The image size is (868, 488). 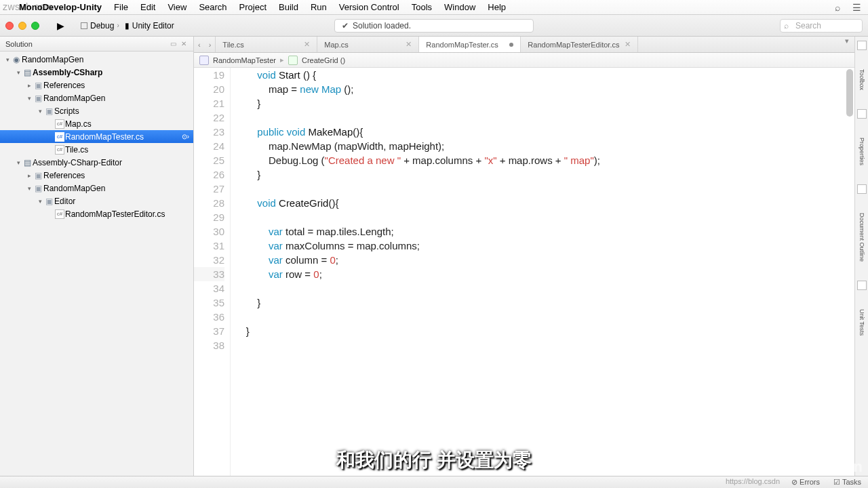 What do you see at coordinates (77, 150) in the screenshot?
I see `tree-label: Tile.cs` at bounding box center [77, 150].